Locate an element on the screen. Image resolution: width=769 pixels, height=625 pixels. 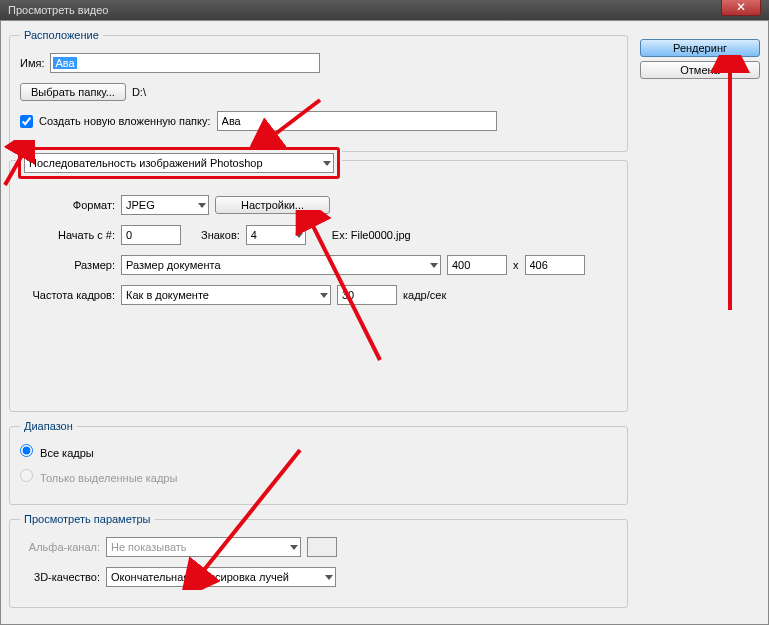
quality-label: 3D-качество: is located at coordinates (60, 577).